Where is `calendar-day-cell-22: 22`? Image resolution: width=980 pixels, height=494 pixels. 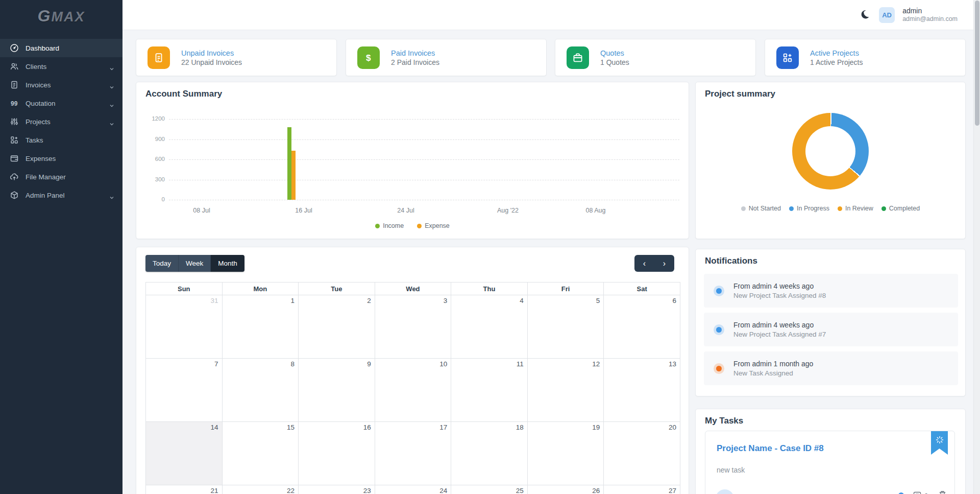
calendar-day-cell-22: 22 is located at coordinates (260, 489).